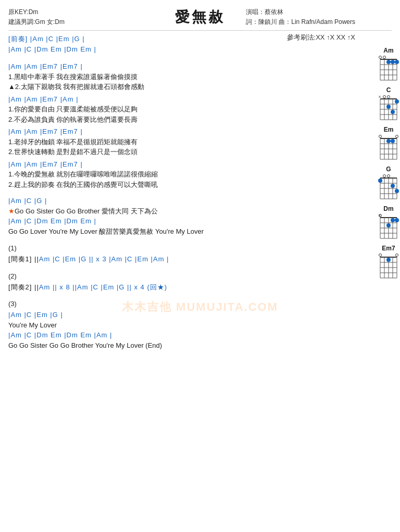 The height and width of the screenshot is (532, 400). What do you see at coordinates (301, 22) in the screenshot?
I see `words-music: 詞：陳鎮川 曲：Lin Rafn/Adam Powers` at bounding box center [301, 22].